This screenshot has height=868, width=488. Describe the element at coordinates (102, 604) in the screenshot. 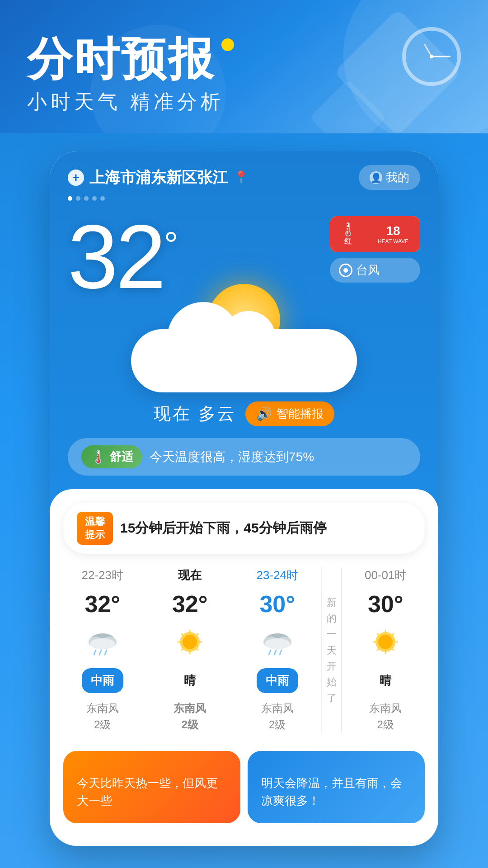

I see `hour-temp-1: 32°` at that location.